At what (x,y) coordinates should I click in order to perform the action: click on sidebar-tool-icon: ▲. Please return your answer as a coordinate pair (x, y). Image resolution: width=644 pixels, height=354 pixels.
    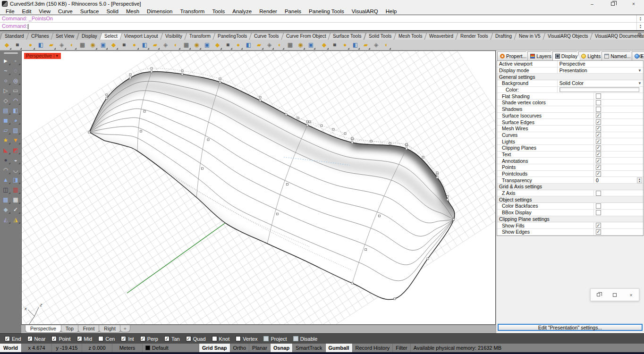
    Looking at the image, I should click on (6, 179).